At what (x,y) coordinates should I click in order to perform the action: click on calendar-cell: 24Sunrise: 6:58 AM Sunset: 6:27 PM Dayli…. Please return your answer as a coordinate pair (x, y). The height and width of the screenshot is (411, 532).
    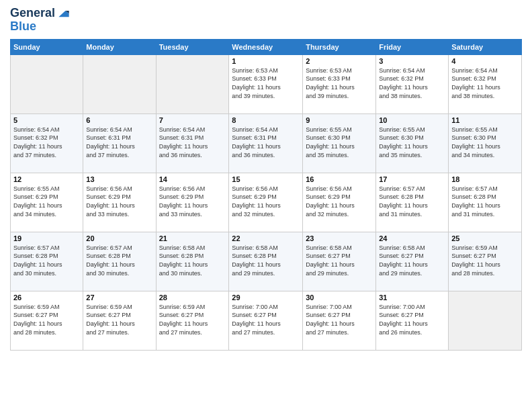
    Looking at the image, I should click on (412, 261).